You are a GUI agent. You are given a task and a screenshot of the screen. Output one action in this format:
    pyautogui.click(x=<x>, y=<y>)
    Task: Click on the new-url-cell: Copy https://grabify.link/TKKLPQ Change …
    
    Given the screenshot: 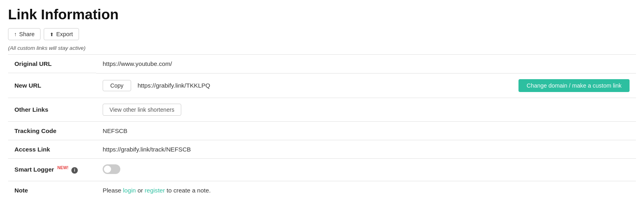 What is the action you would take?
    pyautogui.click(x=366, y=85)
    